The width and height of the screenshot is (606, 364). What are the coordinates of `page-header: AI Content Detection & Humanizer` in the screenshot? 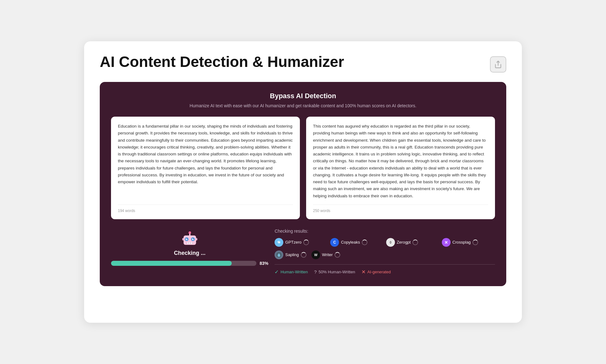 It's located at (303, 63).